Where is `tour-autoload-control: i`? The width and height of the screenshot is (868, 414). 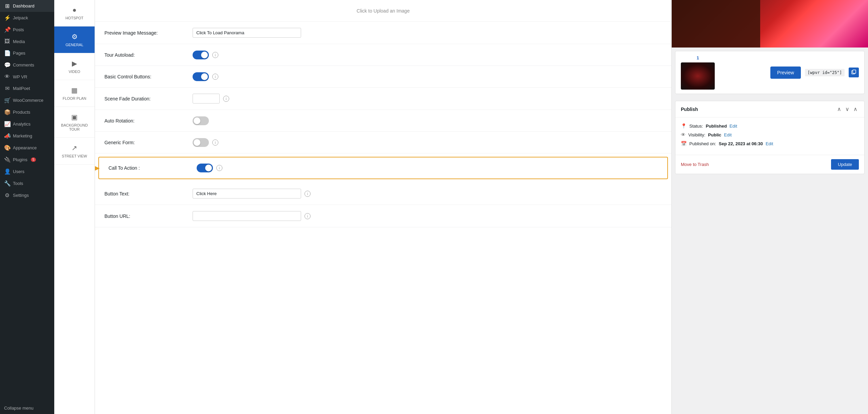
tour-autoload-control: i is located at coordinates (427, 55).